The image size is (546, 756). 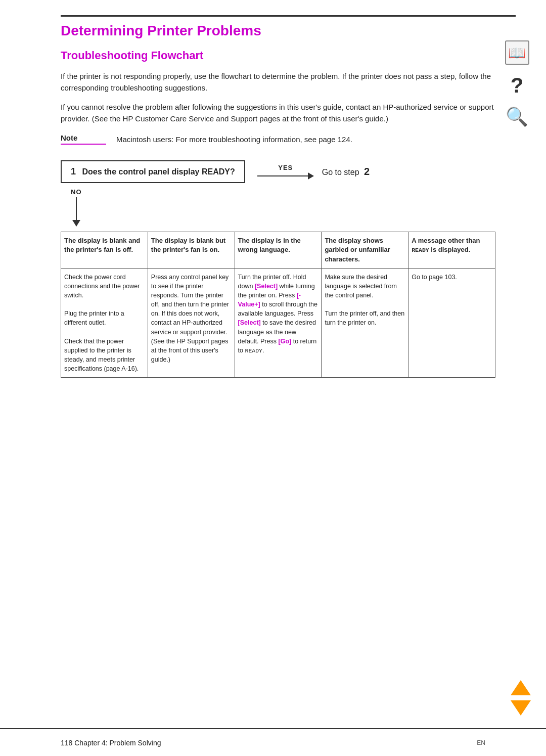 I want to click on col5-body: Go to page 103., so click(x=452, y=323).